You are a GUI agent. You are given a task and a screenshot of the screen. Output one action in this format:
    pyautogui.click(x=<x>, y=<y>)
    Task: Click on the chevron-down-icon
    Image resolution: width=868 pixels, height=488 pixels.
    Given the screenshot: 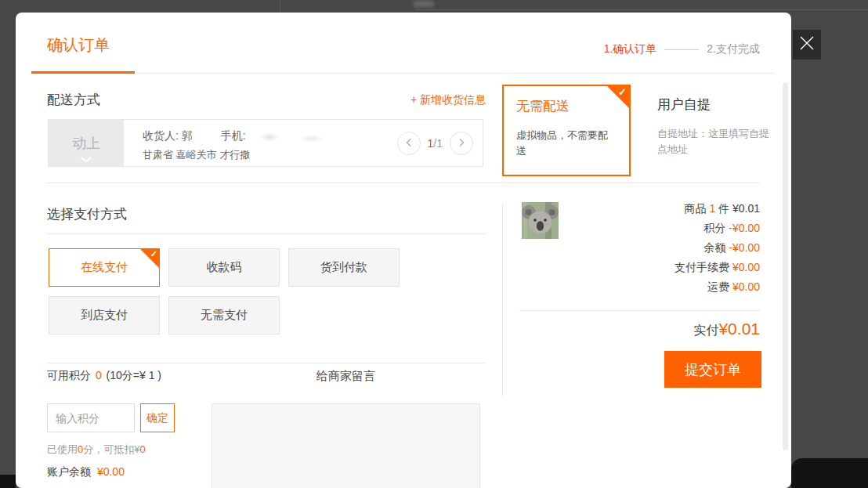 What is the action you would take?
    pyautogui.click(x=86, y=160)
    